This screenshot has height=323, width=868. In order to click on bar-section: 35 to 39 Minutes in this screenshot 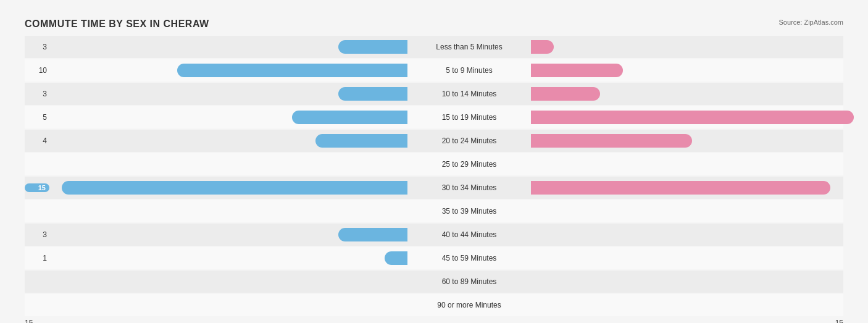, I will do `click(434, 211)`.